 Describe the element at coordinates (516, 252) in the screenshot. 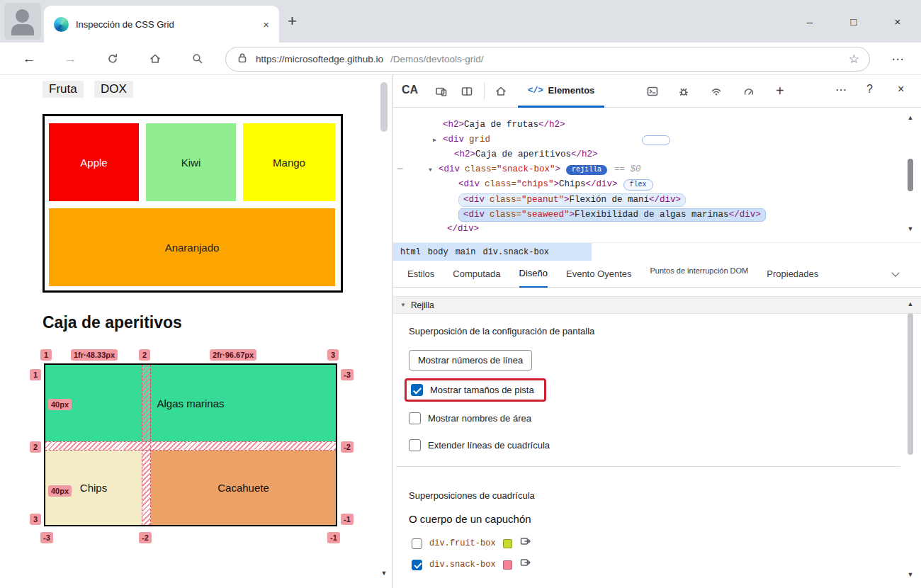

I see `breadcrumb-snack-box: div.snack-box` at that location.